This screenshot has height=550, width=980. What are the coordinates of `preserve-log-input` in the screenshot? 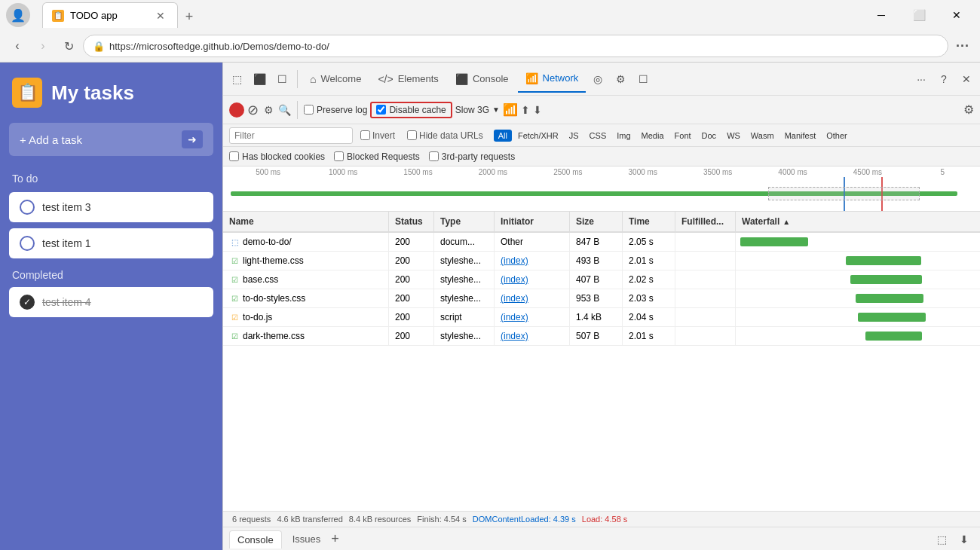 It's located at (309, 110).